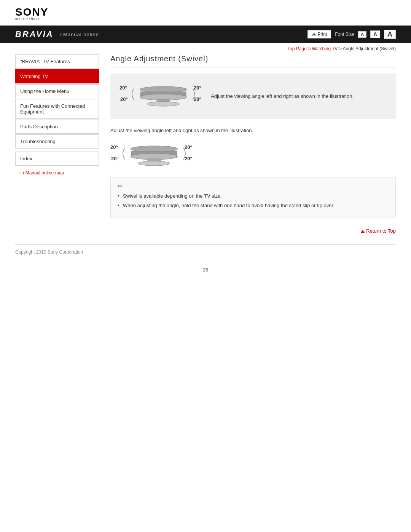 This screenshot has height=532, width=411. I want to click on print-icon: 🖨, so click(314, 34).